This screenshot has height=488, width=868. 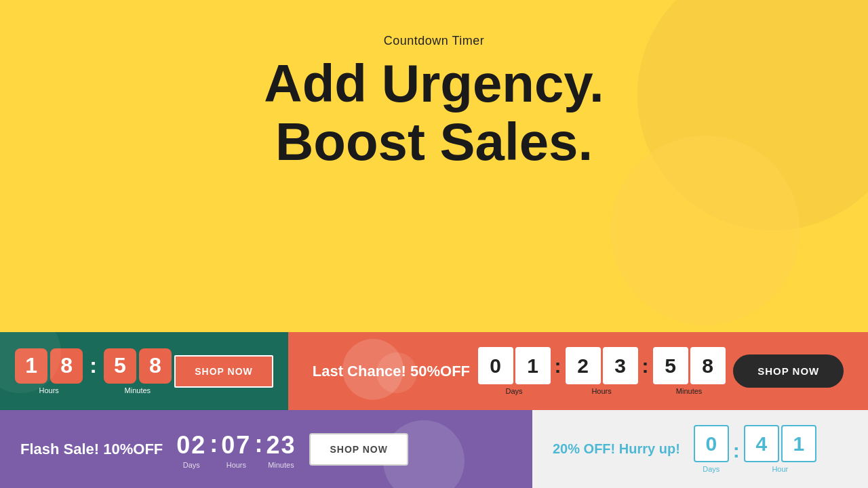 What do you see at coordinates (120, 366) in the screenshot?
I see `green-minute-digit-1: 5` at bounding box center [120, 366].